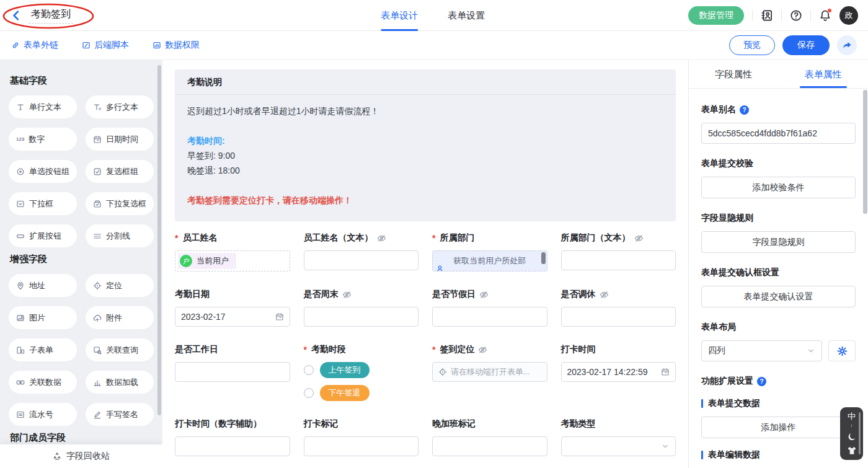 This screenshot has height=468, width=868. Describe the element at coordinates (122, 415) in the screenshot. I see `field-pill-label: 手写签名` at that location.